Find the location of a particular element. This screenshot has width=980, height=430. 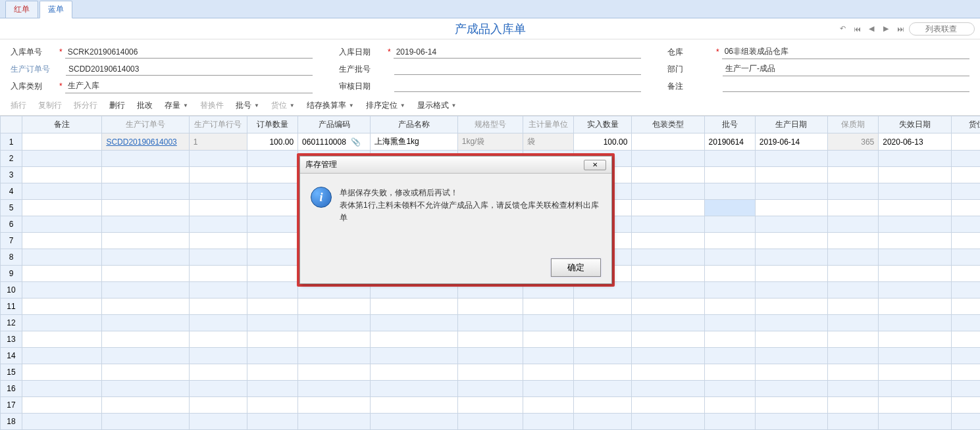

col-lot: 批号 is located at coordinates (729, 125).